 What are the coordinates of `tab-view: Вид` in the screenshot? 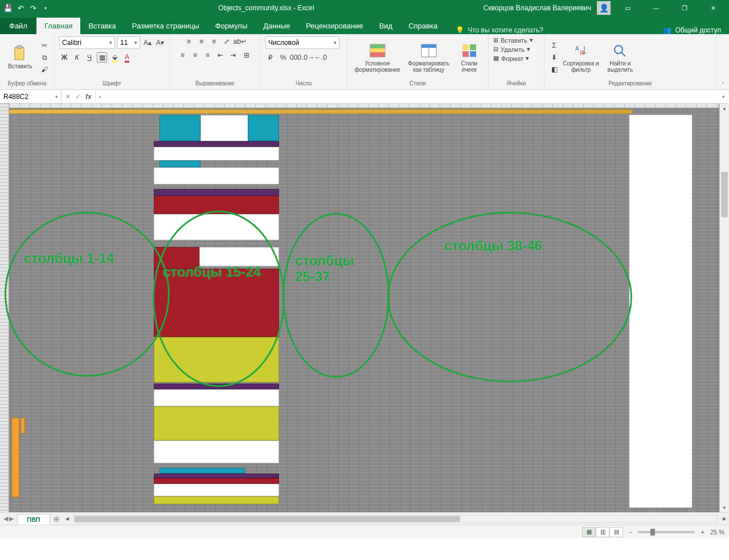 It's located at (386, 26).